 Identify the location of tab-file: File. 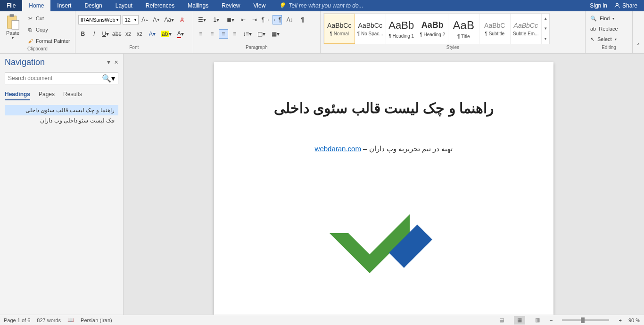
(11, 6).